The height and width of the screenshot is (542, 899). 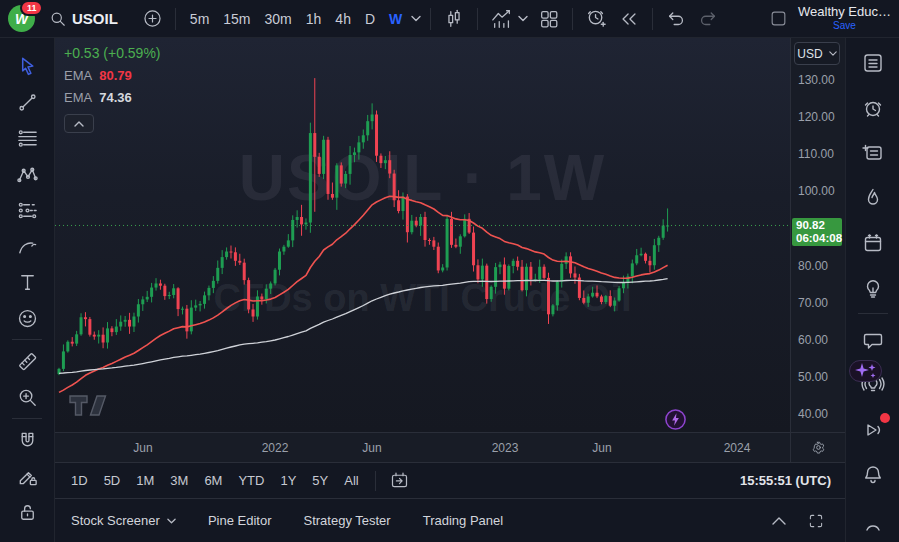 What do you see at coordinates (172, 521) in the screenshot?
I see `chevron-down-icon` at bounding box center [172, 521].